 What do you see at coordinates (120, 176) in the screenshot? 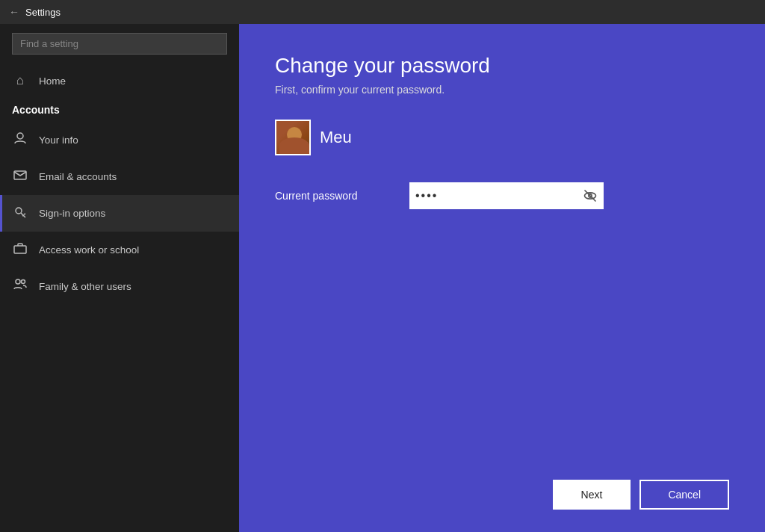
I see `sidebar-item-email-accounts: Email & accounts` at bounding box center [120, 176].